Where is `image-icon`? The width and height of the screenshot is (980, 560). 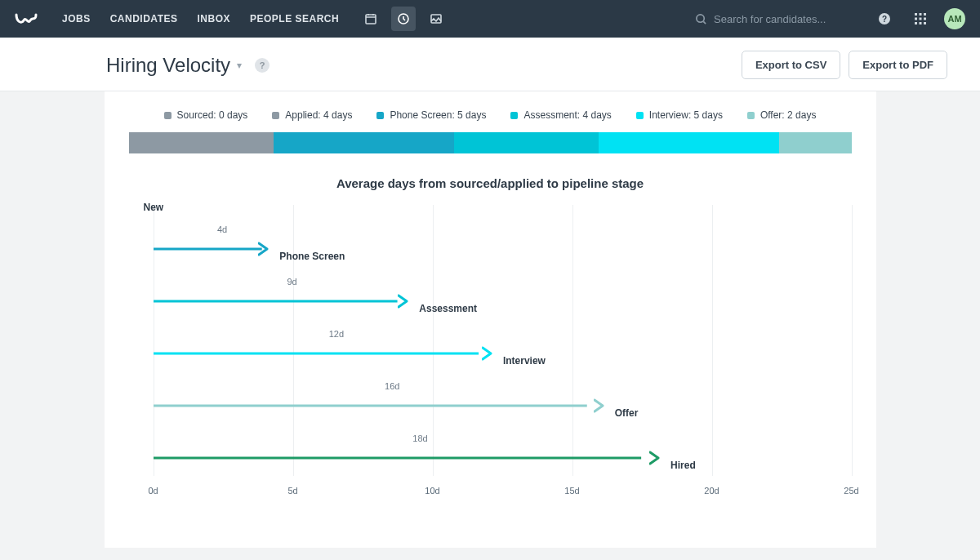 image-icon is located at coordinates (436, 19).